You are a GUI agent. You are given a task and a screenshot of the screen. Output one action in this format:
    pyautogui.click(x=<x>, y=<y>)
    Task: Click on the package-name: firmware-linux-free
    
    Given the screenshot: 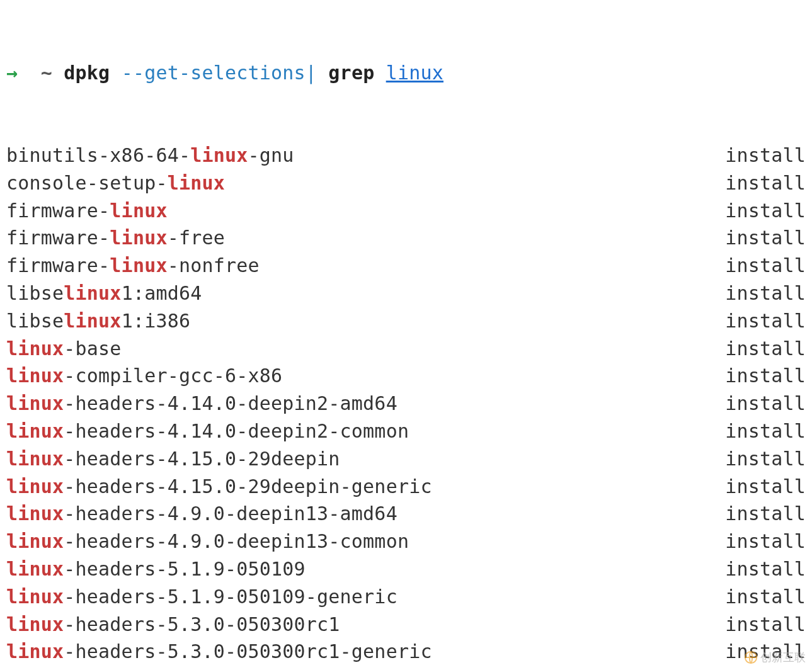 What is the action you would take?
    pyautogui.click(x=116, y=238)
    